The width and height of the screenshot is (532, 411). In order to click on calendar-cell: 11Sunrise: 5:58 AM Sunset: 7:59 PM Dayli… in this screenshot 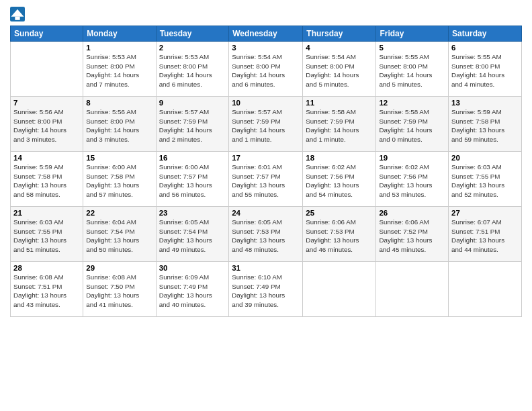, I will do `click(340, 124)`.